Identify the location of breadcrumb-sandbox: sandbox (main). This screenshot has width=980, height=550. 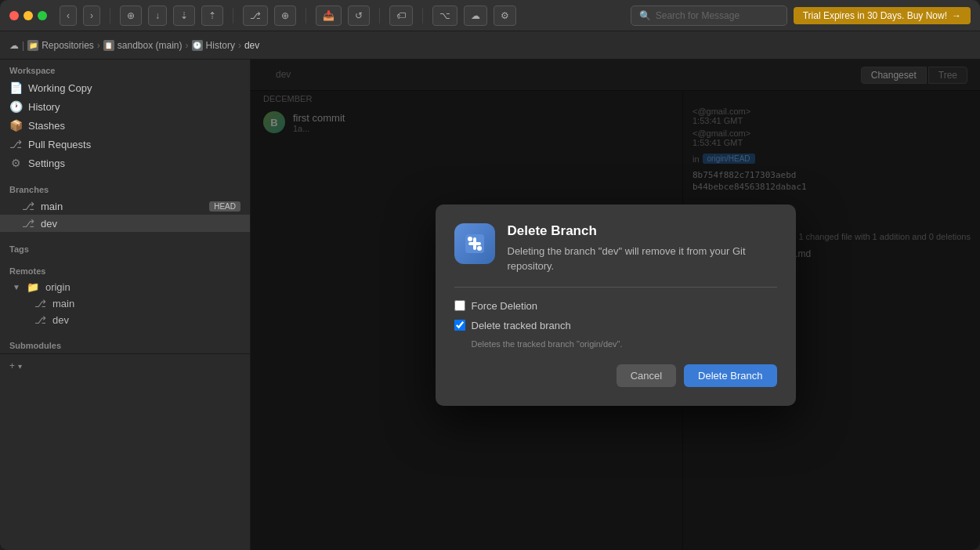
(150, 45).